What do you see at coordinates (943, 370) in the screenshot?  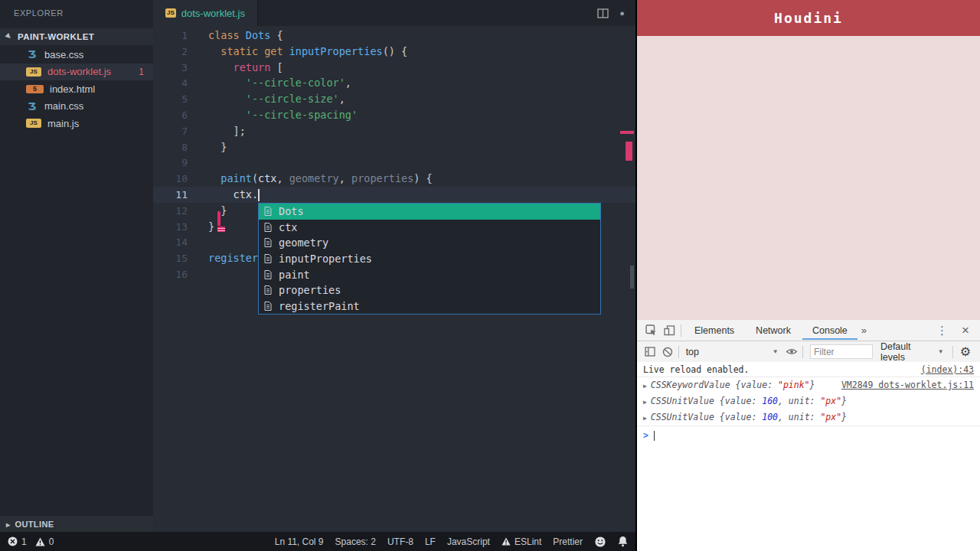 I see `console-source-link: (index):43` at bounding box center [943, 370].